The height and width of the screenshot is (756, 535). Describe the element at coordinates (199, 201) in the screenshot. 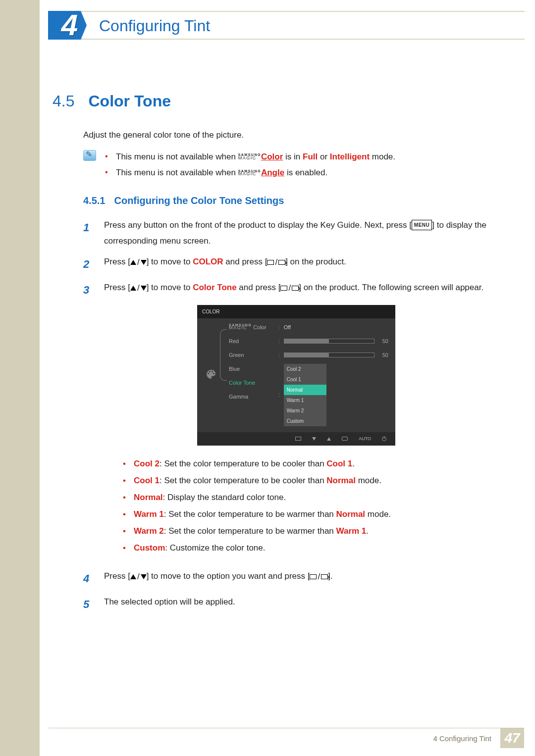

I see `subsection-title: Configuring the Color Tone Settings` at that location.